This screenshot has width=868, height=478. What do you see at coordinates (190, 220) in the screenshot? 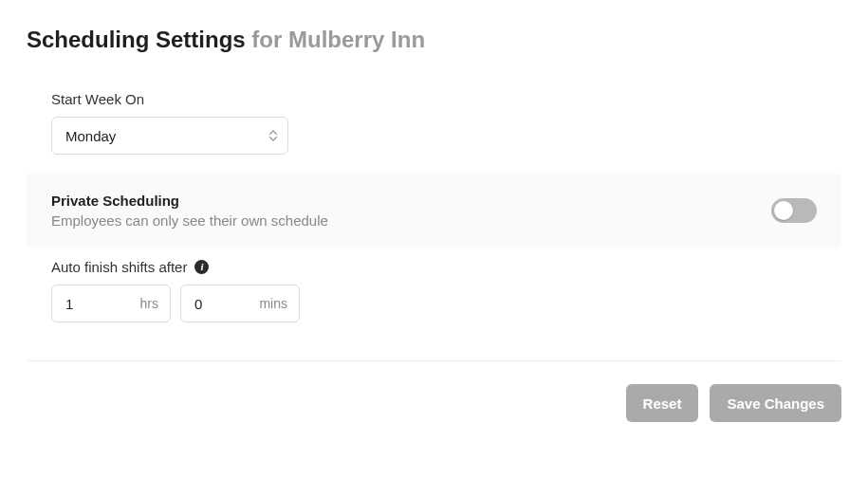
I see `private-scheduling-help: Employees can only see their own schedul…` at bounding box center [190, 220].